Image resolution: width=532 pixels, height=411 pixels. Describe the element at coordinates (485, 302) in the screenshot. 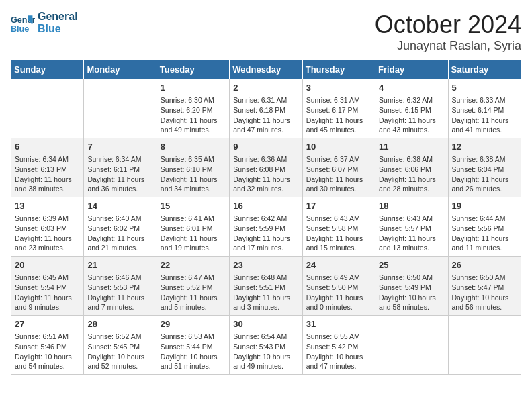

I see `daylight-text: Daylight: 10 hours and 56 minutes.` at that location.